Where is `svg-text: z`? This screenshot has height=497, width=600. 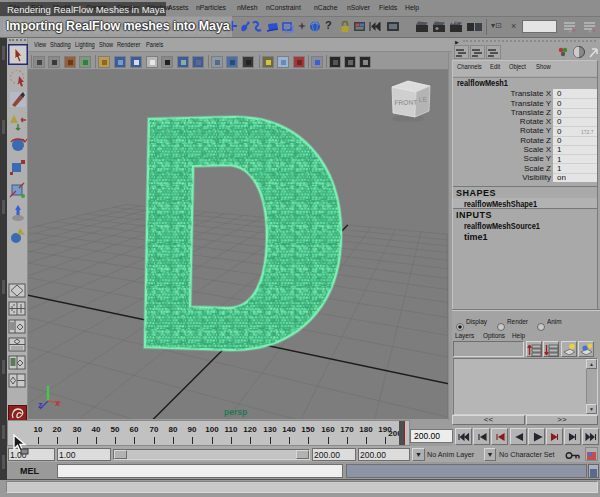 svg-text: z is located at coordinates (40, 405).